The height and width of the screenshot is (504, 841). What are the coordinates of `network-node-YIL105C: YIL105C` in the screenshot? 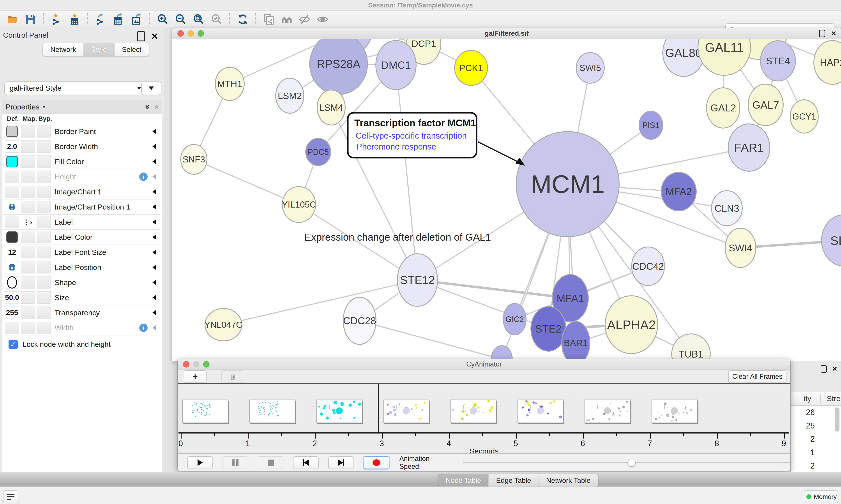 It's located at (299, 204).